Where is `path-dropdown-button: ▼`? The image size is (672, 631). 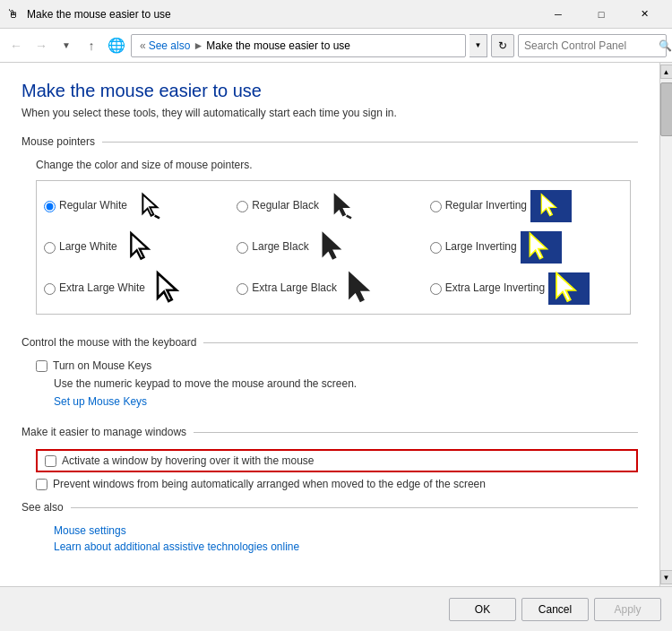 path-dropdown-button: ▼ is located at coordinates (478, 46).